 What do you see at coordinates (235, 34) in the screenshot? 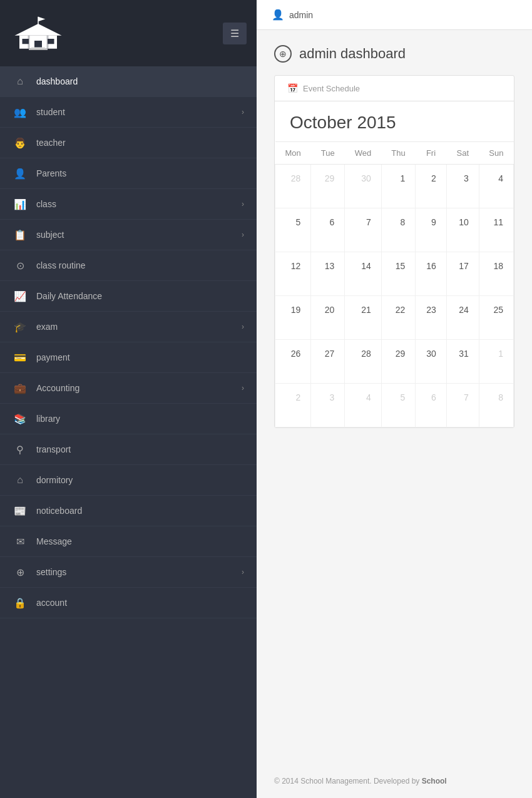
I see `menu-toggle-button: ☰` at bounding box center [235, 34].